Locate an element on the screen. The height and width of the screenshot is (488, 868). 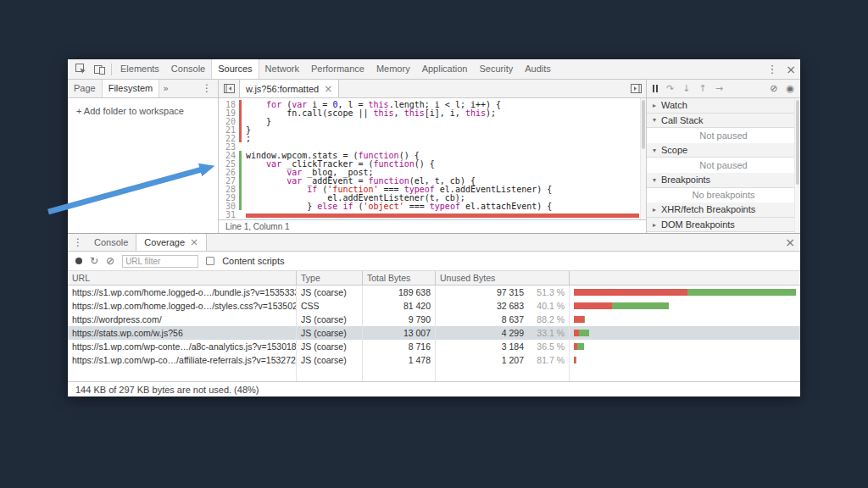
code-line: 22; is located at coordinates (432, 138).